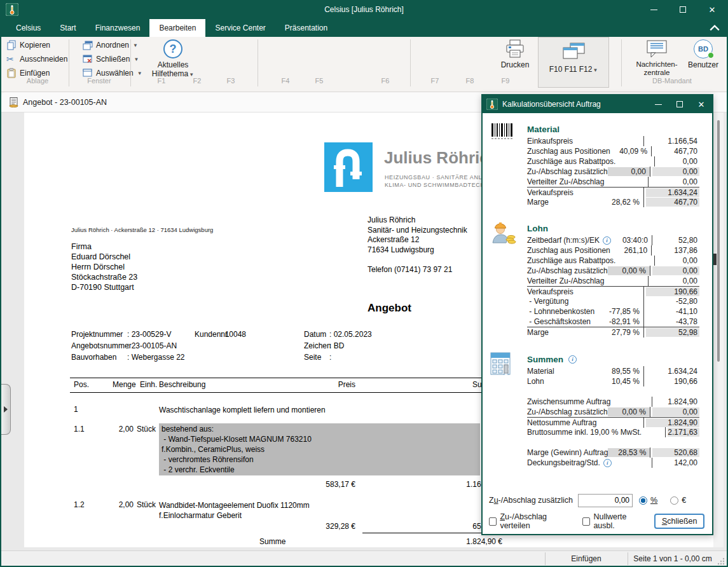 This screenshot has height=567, width=728. Describe the element at coordinates (567, 172) in the screenshot. I see `calc-row-label: Zu-/Abschlag zusätzlich` at that location.